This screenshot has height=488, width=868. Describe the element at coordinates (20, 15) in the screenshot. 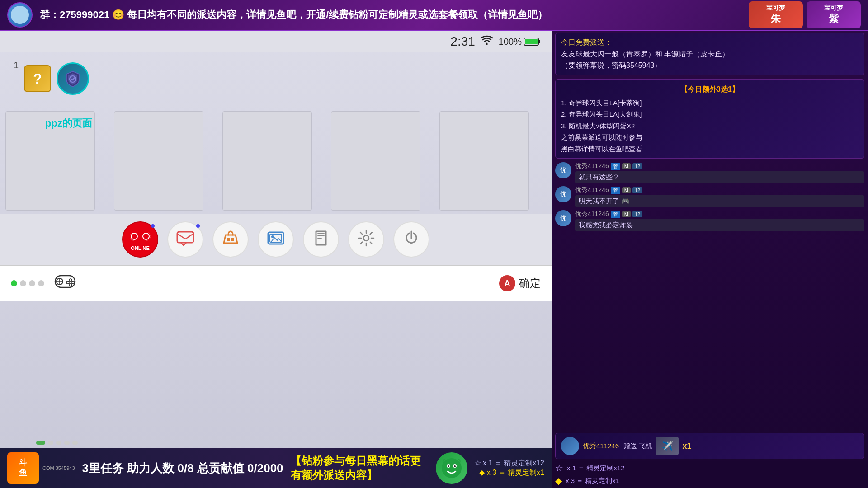

I see `avatar-image` at that location.